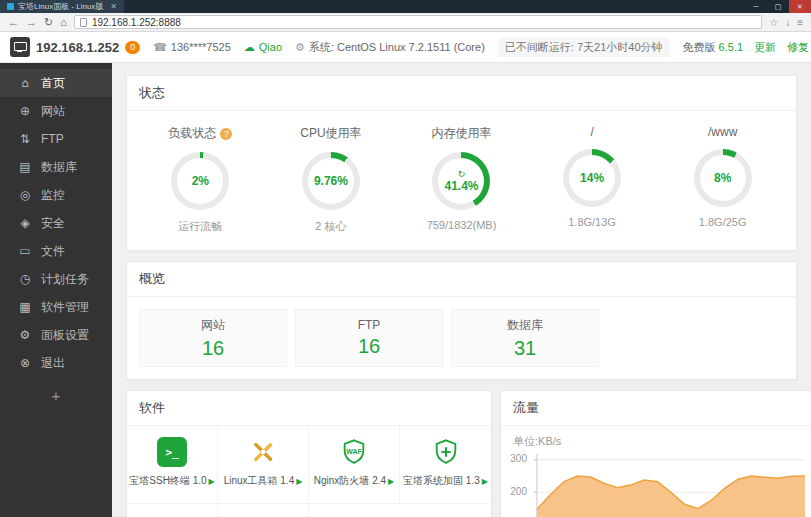  I want to click on site-icon: ⊕, so click(25, 111).